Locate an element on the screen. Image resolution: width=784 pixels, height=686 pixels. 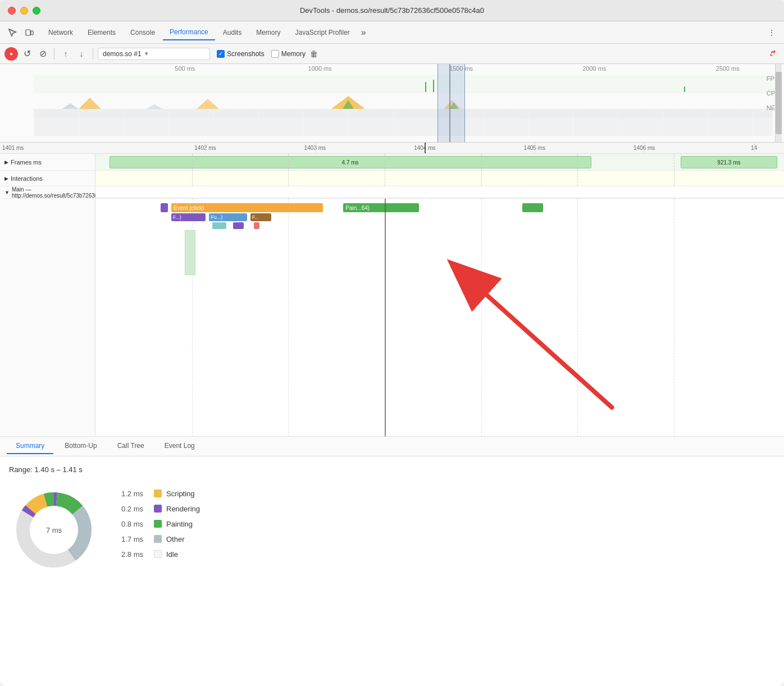
donut-center-label: 7 ms is located at coordinates (54, 530).